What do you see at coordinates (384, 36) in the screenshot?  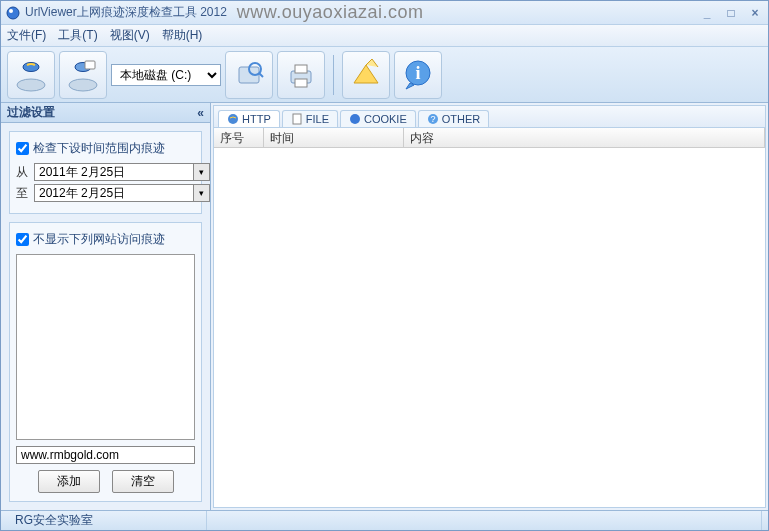 I see `menubar: 文件(F) 工具(T) 视图(V) 帮助(H)` at bounding box center [384, 36].